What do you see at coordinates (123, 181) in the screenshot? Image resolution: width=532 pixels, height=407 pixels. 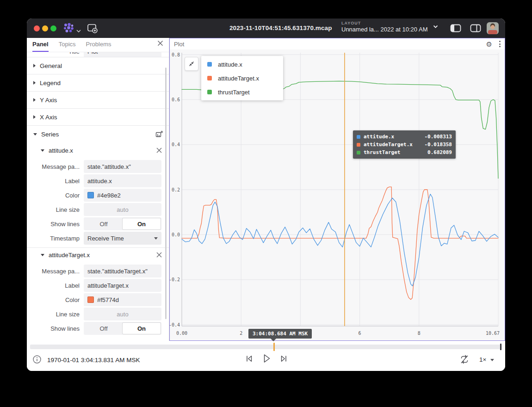 I see `label-input: attitude.x` at bounding box center [123, 181].